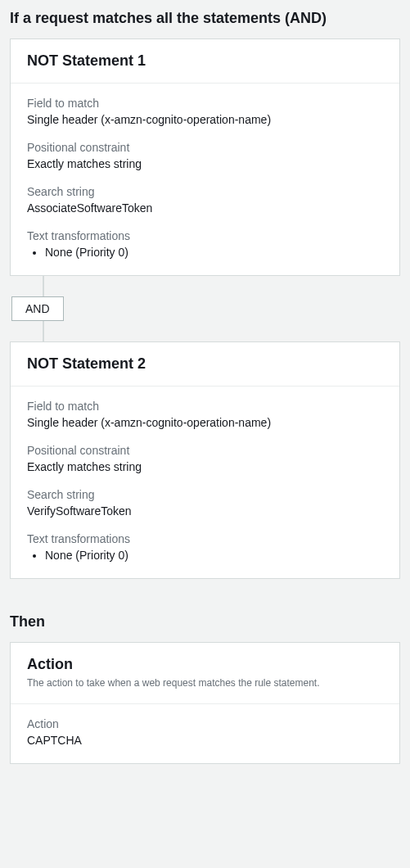 The image size is (410, 868). Describe the element at coordinates (205, 61) in the screenshot. I see `statement-1-title: NOT Statement 1` at that location.